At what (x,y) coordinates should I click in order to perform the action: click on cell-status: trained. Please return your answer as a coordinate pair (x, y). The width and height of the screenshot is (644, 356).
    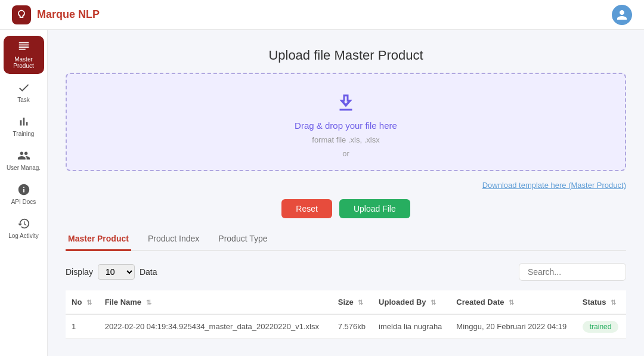
    Looking at the image, I should click on (601, 327).